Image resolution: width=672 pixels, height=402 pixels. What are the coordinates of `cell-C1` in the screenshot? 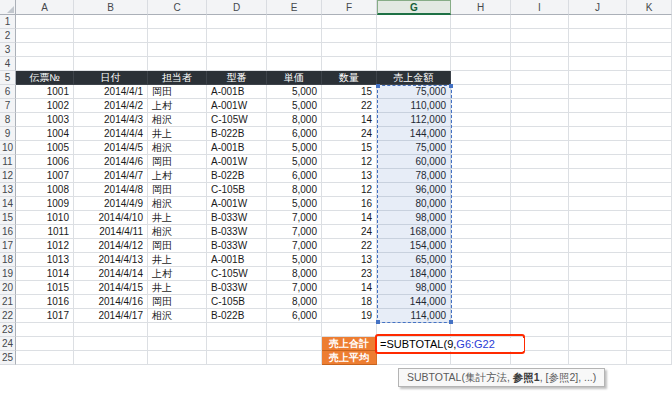 It's located at (178, 22).